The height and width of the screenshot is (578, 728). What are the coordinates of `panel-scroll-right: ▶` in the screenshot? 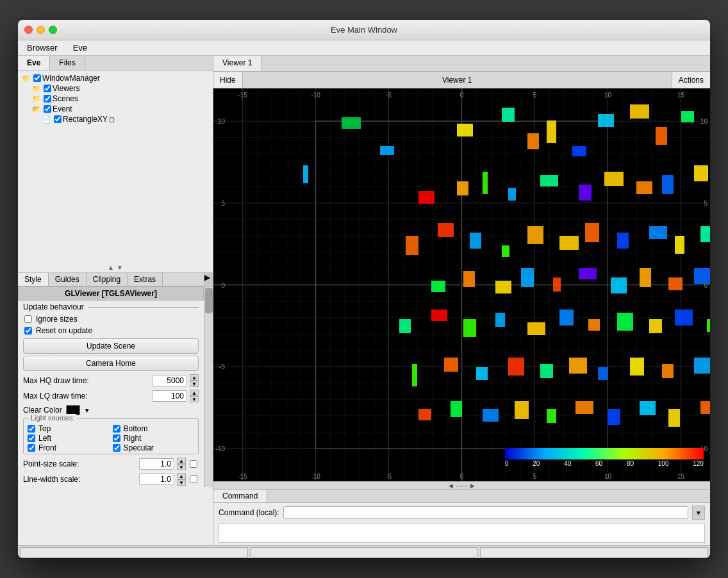 It's located at (208, 279).